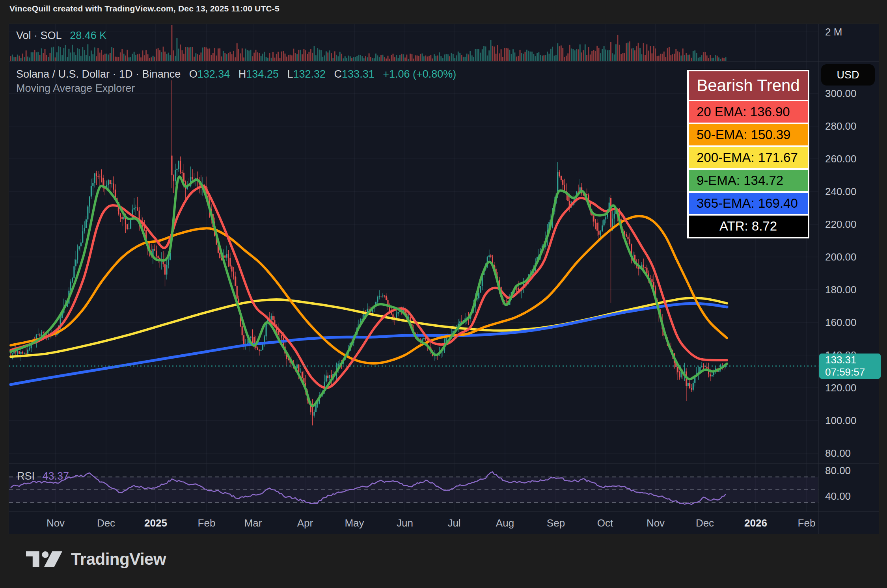 This screenshot has height=588, width=887. I want to click on time-axis-label: Apr, so click(305, 523).